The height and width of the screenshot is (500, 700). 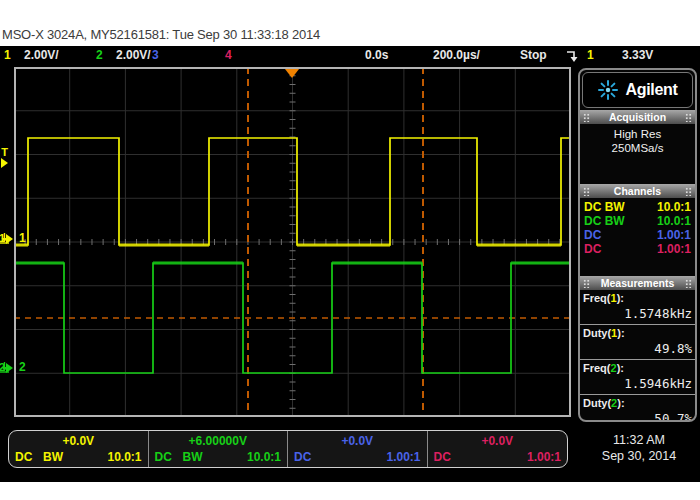 I want to click on current-date: Sep 30, 2014, so click(x=639, y=456).